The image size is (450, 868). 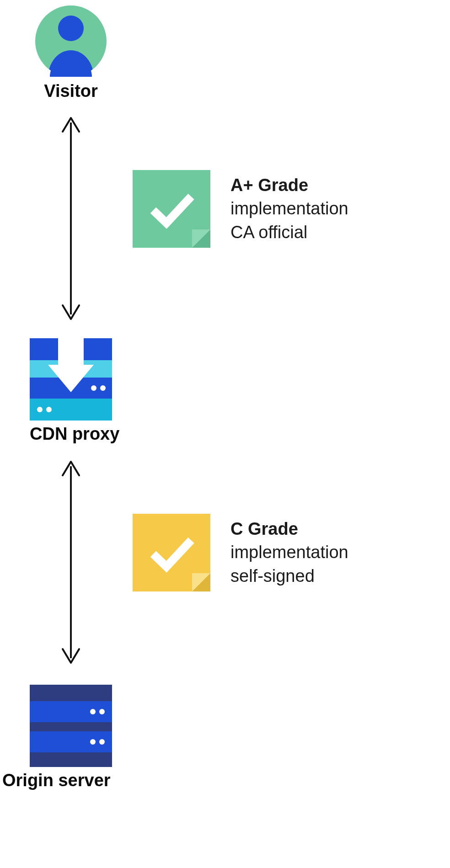 I want to click on badge-bottom-line1: implementation, so click(x=289, y=552).